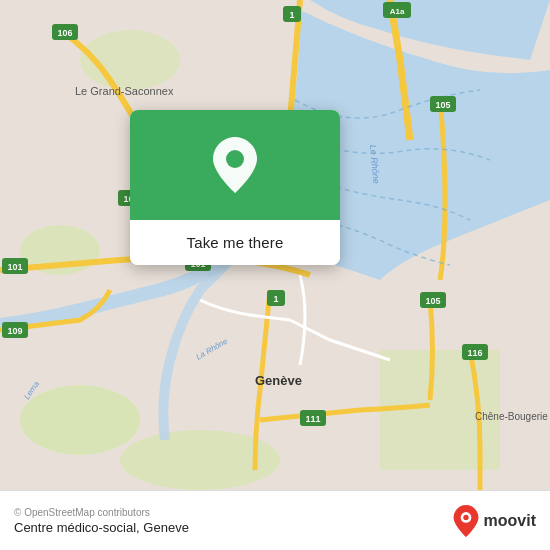 The image size is (550, 550). Describe the element at coordinates (102, 512) in the screenshot. I see `attribution-text: © OpenStreetMap contributors` at that location.